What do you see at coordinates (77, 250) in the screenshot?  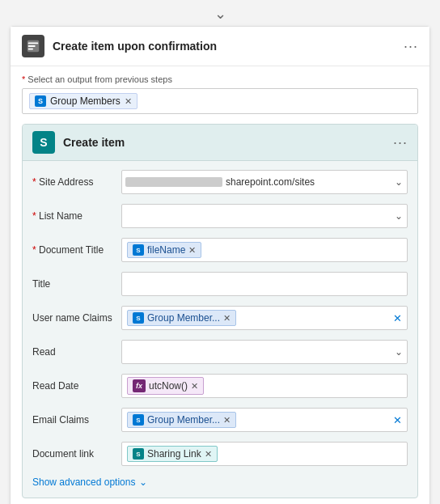 I see `document-title-label: Document Title` at bounding box center [77, 250].